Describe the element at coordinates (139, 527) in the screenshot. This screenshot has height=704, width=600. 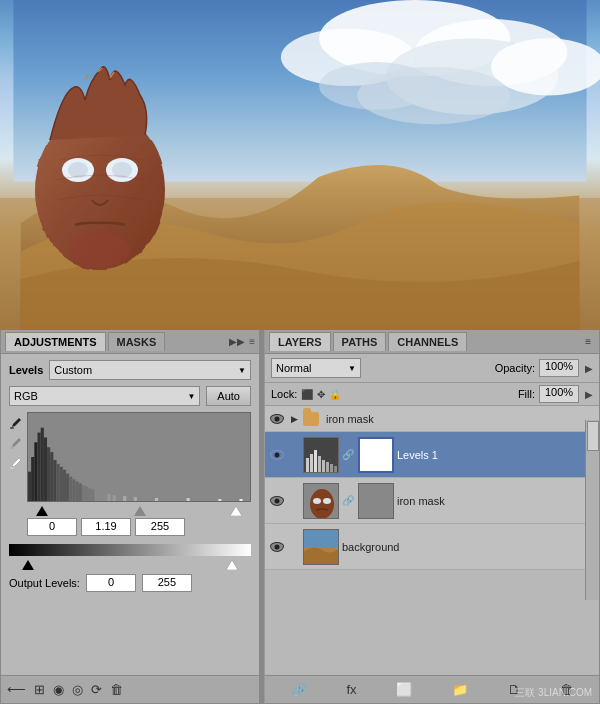
I see `input-values-row: 0 1.19 255` at that location.